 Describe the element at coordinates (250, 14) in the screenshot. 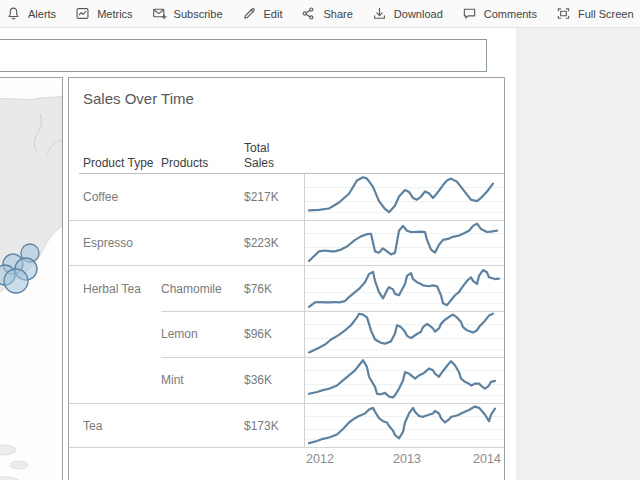

I see `pencil-icon` at that location.